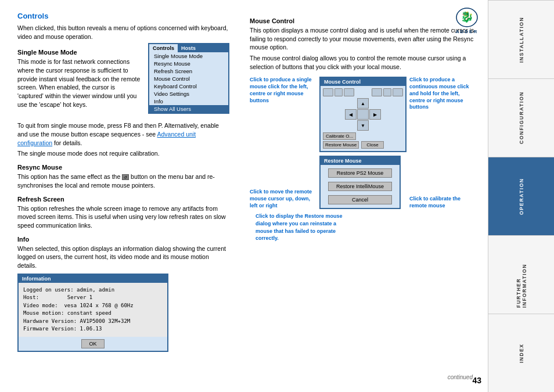 The width and height of the screenshot is (554, 392). Describe the element at coordinates (349, 92) in the screenshot. I see `right-click-btn` at that location.